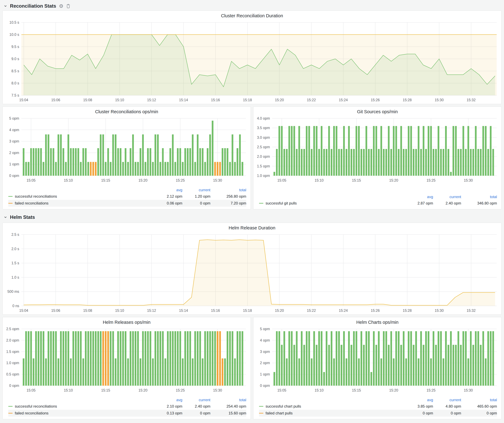 The image size is (504, 423). Describe the element at coordinates (68, 6) in the screenshot. I see `trash-icon` at that location.